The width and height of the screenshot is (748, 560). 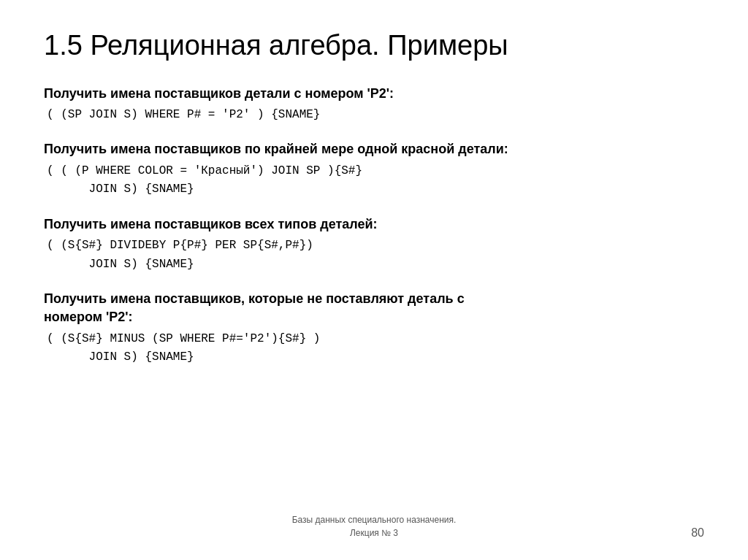 I want to click on section-3-code: ( (S{S#} DIVIDEBY P{P#} PER SP{S#,P#}) J…, so click(x=375, y=256).